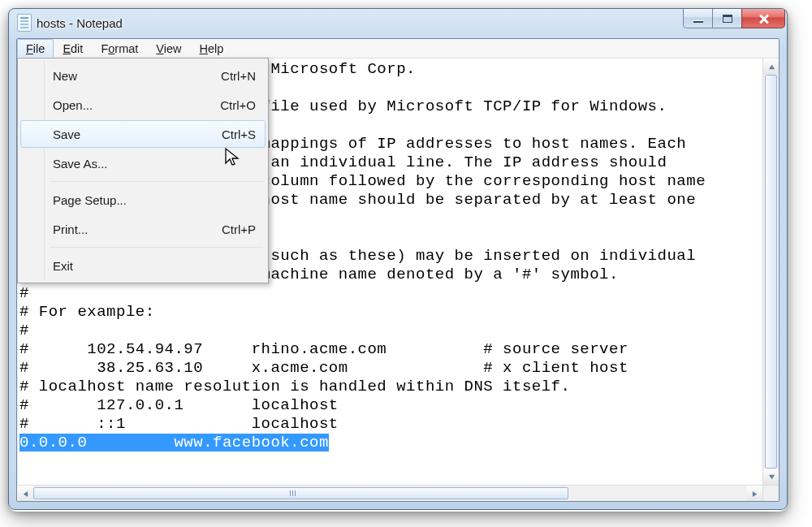  Describe the element at coordinates (73, 49) in the screenshot. I see `menu-edit: Edit` at that location.